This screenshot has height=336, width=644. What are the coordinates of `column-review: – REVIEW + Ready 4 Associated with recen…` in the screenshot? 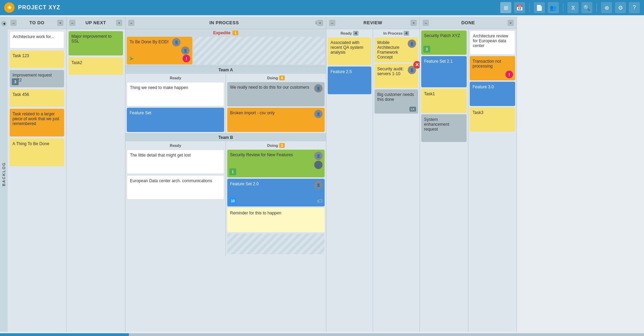 It's located at (373, 174).